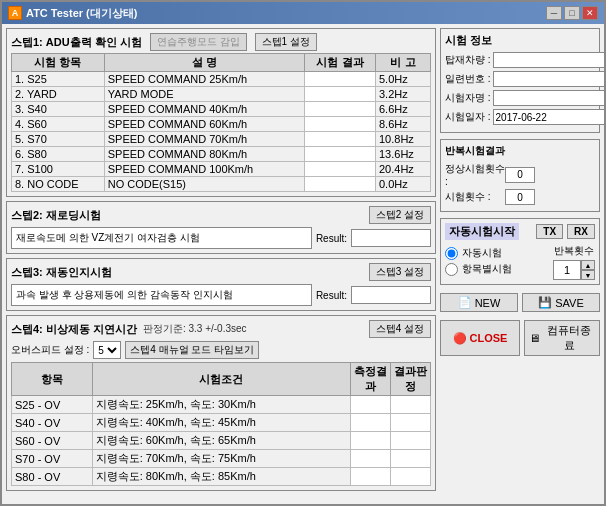  I want to click on step3-setting-button: 스텝3 설정, so click(400, 272).